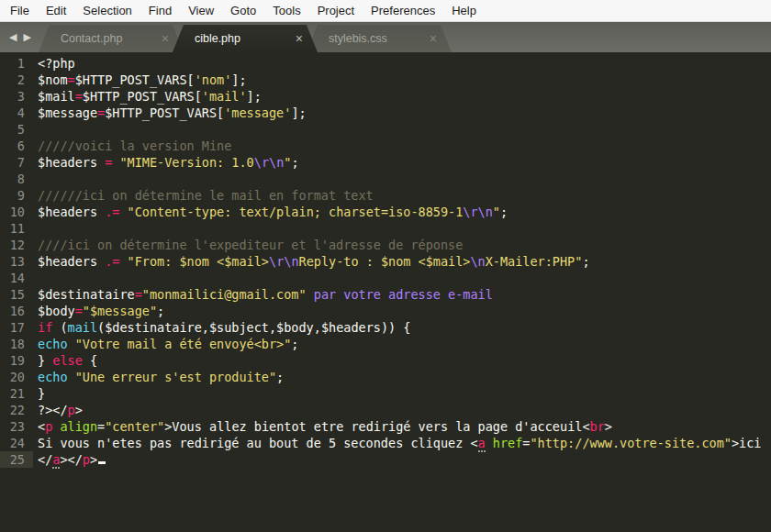 Image resolution: width=771 pixels, height=532 pixels. What do you see at coordinates (386, 360) in the screenshot?
I see `code-line-19: 19} else {` at bounding box center [386, 360].